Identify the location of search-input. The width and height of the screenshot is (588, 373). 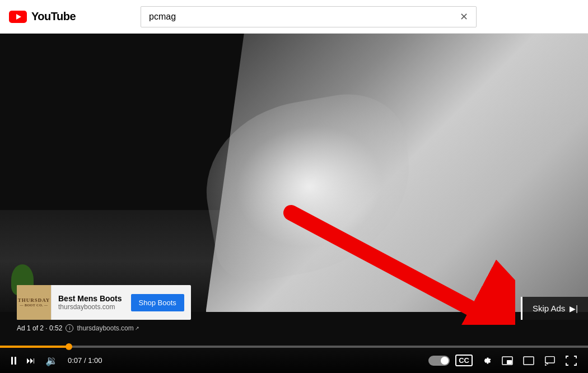
(305, 17).